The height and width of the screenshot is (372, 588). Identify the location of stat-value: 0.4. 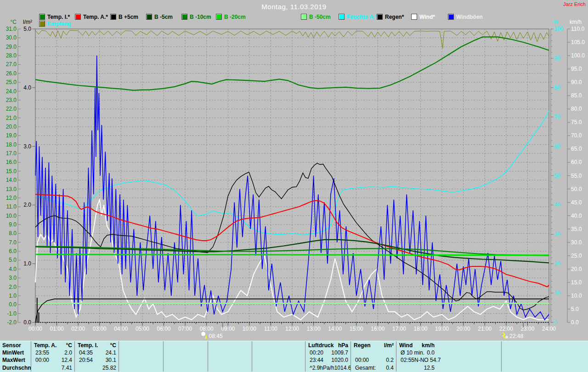
(391, 368).